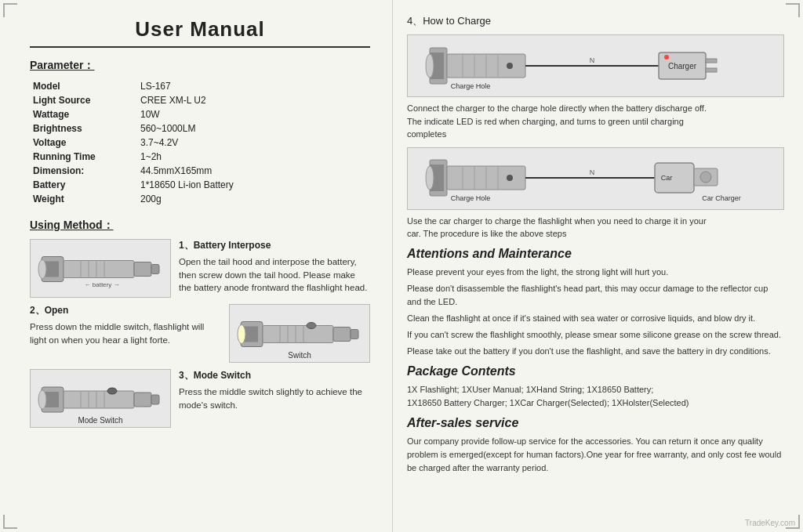 This screenshot has width=803, height=532. I want to click on param-label: Weight, so click(71, 199).